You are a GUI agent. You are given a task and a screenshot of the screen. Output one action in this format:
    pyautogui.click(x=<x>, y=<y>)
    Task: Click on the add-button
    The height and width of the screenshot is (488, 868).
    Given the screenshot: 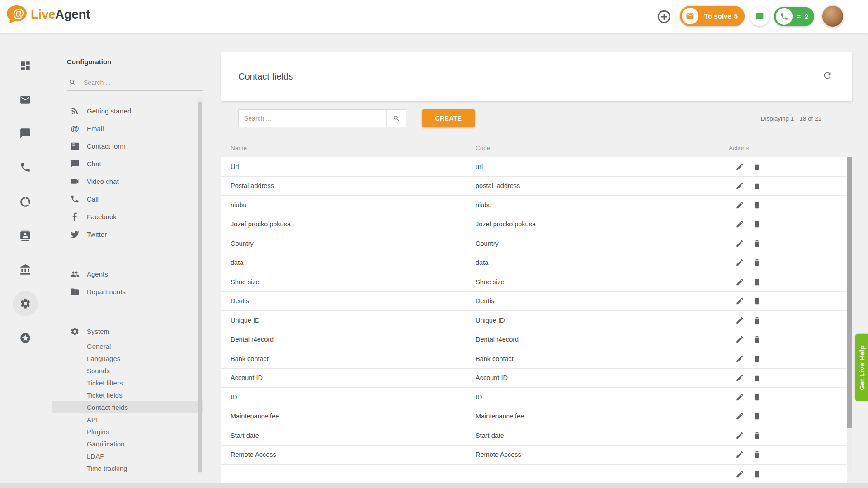 What is the action you would take?
    pyautogui.click(x=664, y=17)
    